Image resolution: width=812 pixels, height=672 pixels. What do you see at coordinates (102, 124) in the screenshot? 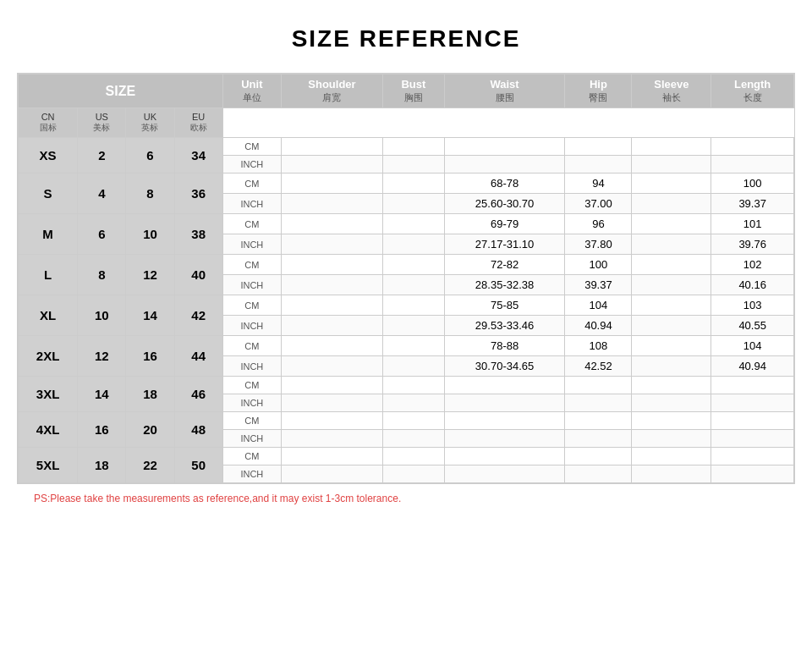
I see `col-sub-us: US美标` at bounding box center [102, 124].